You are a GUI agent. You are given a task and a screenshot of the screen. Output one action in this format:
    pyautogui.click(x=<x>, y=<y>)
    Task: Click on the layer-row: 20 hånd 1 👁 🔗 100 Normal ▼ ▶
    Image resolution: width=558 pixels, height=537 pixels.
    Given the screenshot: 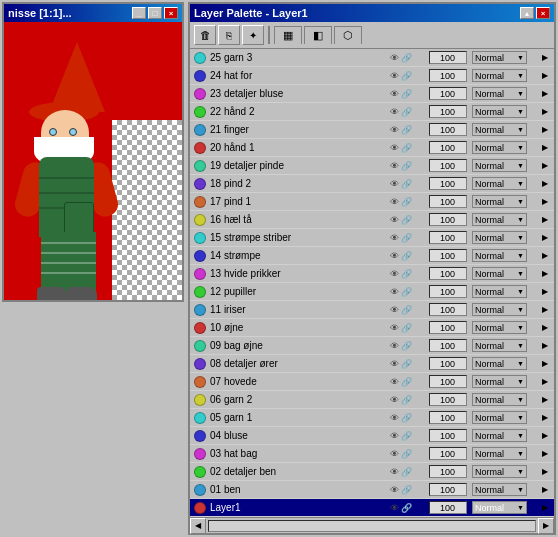 What is the action you would take?
    pyautogui.click(x=372, y=148)
    